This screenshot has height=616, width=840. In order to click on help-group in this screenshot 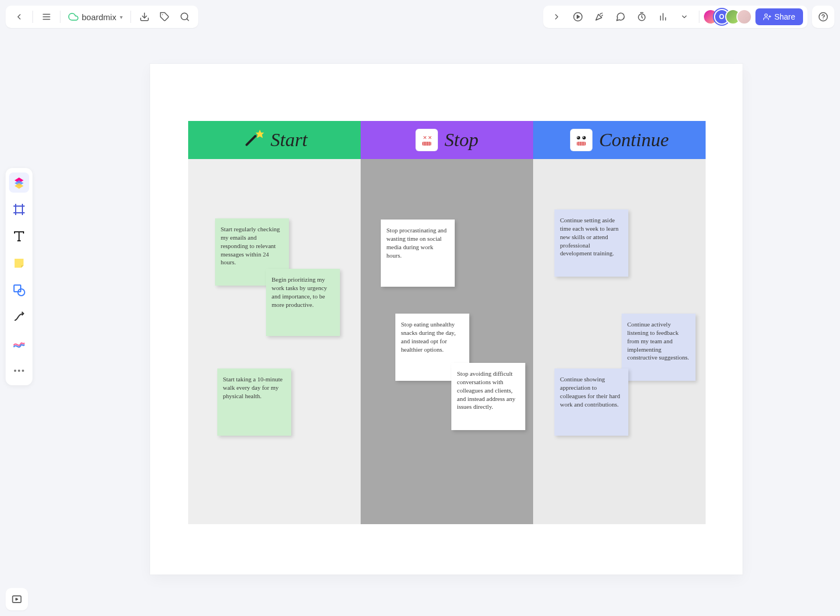, I will do `click(823, 17)`.